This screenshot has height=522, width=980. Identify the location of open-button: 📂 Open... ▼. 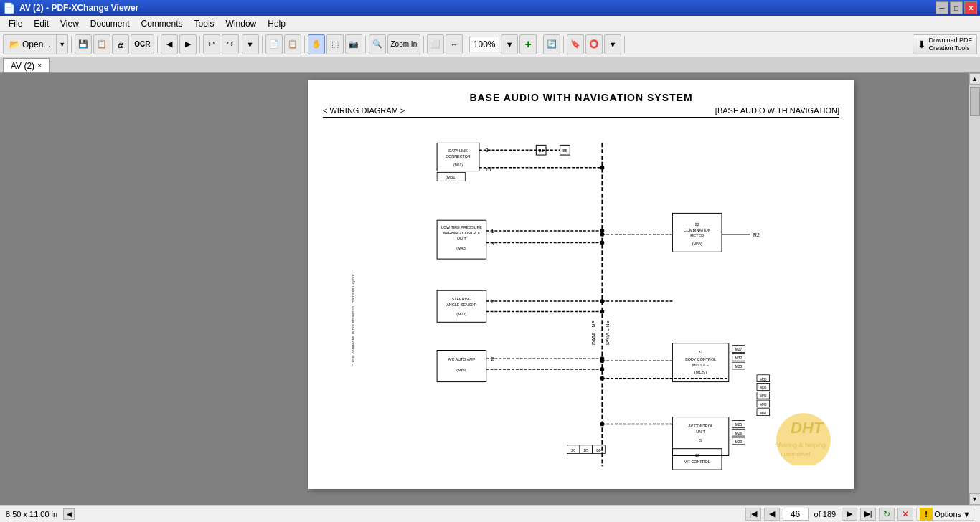
(36, 44).